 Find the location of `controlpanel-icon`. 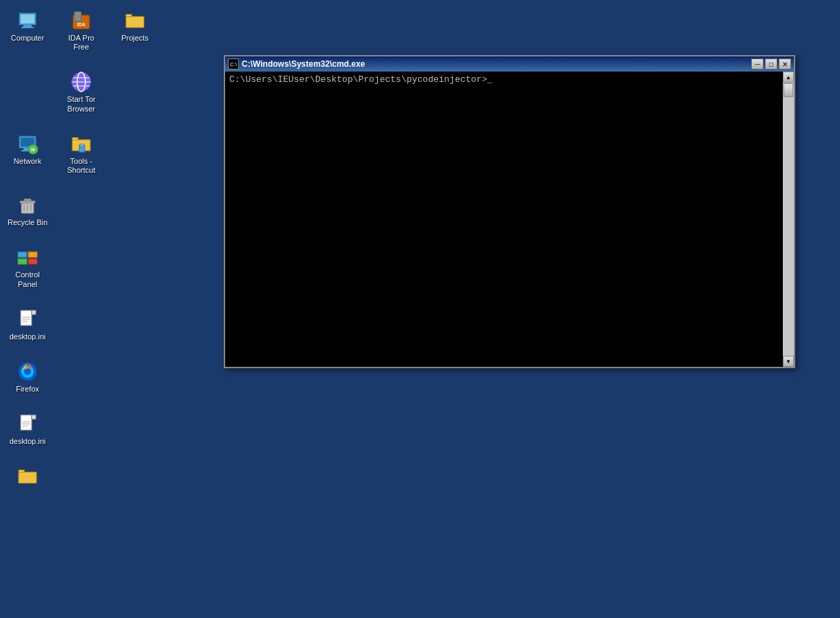

controlpanel-icon is located at coordinates (28, 257).